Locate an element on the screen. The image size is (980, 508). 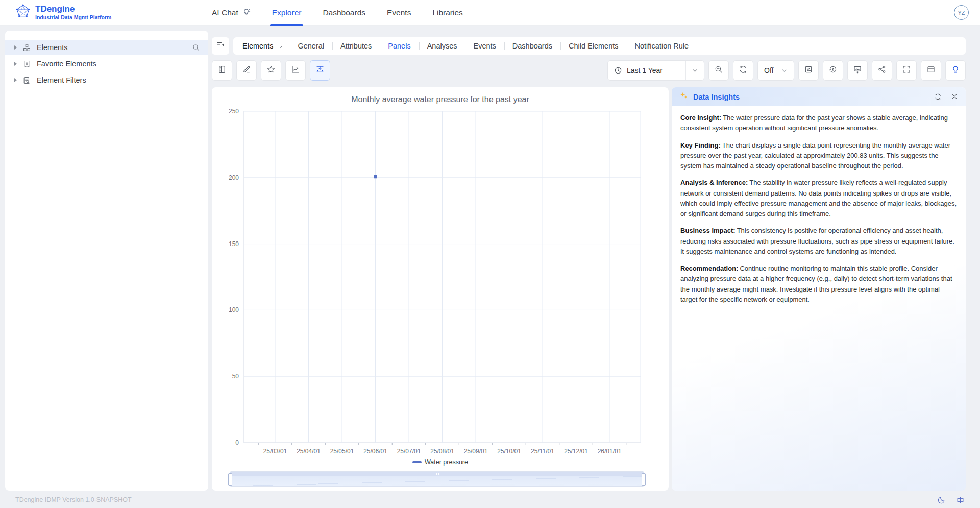
trend-chart-button is located at coordinates (296, 70).